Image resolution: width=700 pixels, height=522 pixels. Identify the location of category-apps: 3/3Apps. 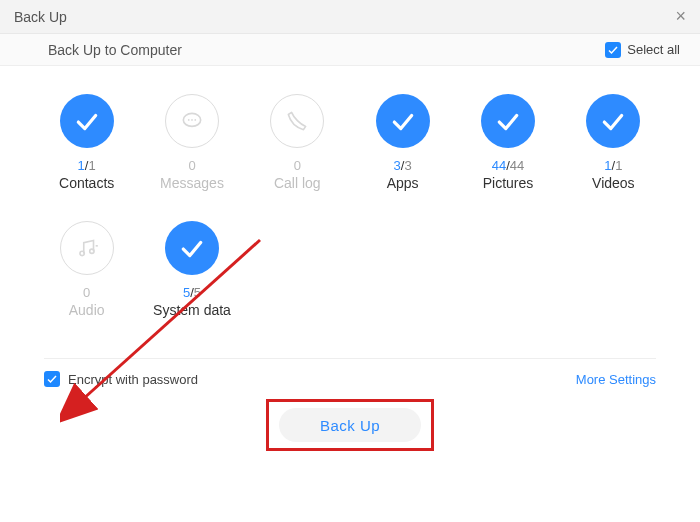
(402, 142).